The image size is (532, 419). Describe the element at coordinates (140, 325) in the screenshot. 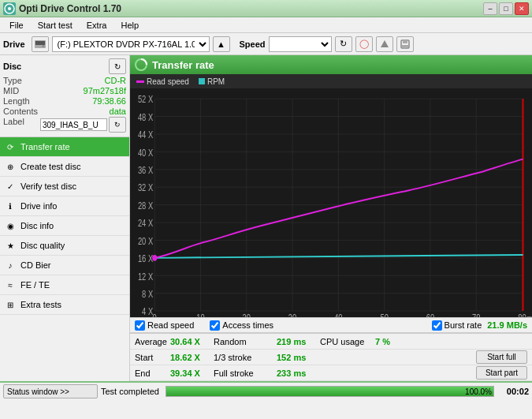

I see `read-speed-checkbox` at that location.